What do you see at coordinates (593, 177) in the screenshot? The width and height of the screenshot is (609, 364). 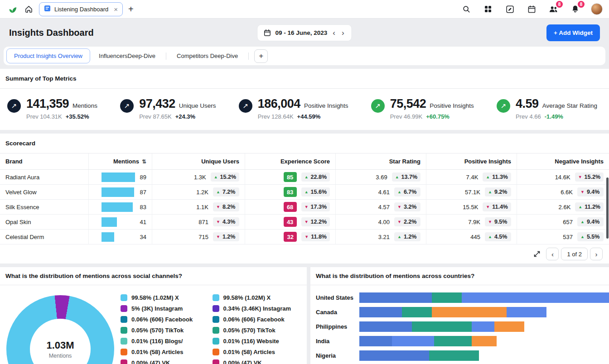 I see `trend-percent: 15.2%` at bounding box center [593, 177].